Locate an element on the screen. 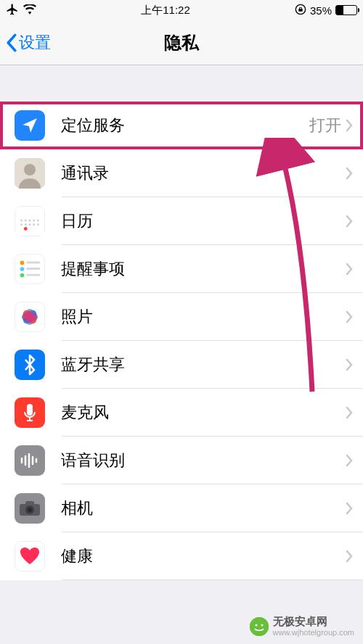  row-location-services: 定位服务 打开 is located at coordinates (182, 125).